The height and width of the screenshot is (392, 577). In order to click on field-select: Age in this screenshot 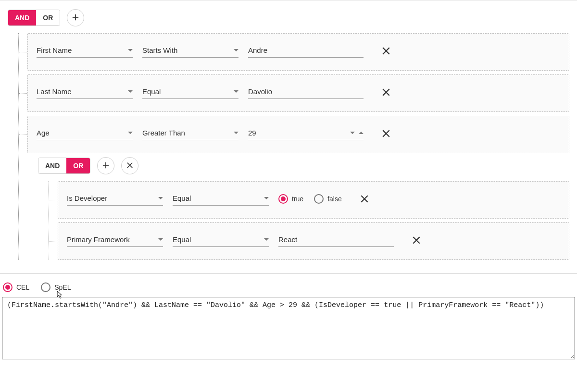, I will do `click(85, 134)`.